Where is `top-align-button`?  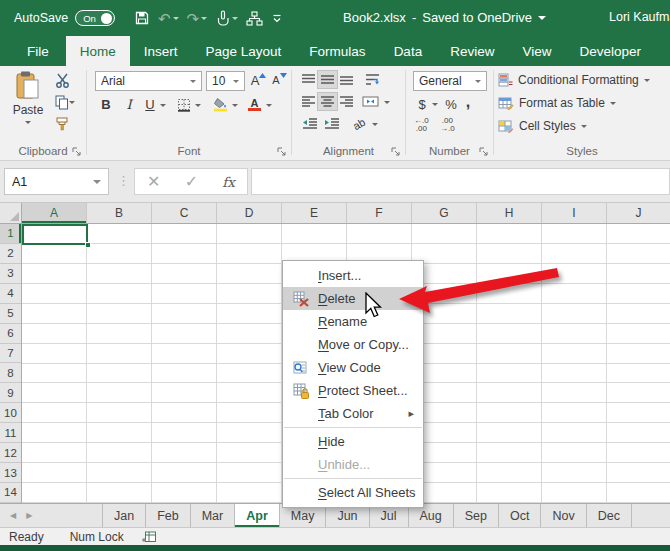 top-align-button is located at coordinates (308, 80).